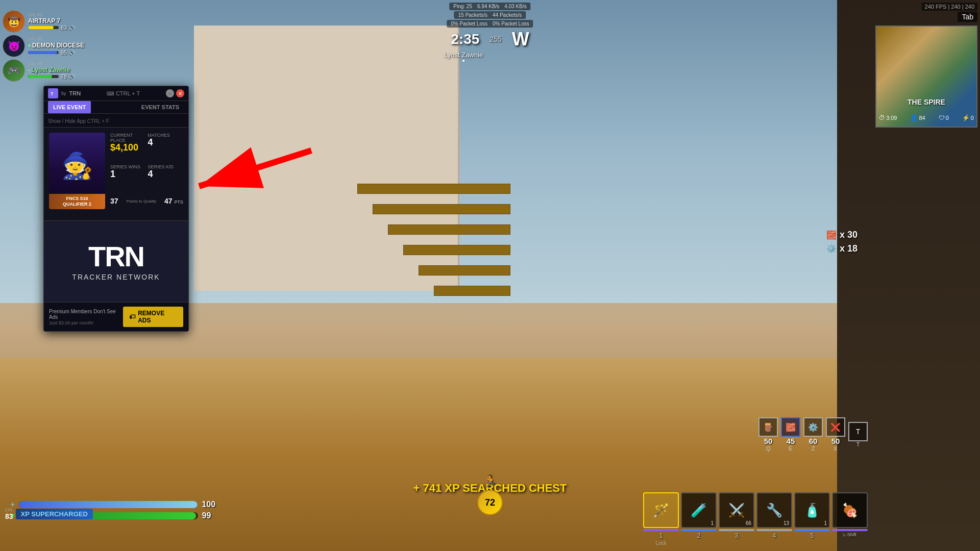 The height and width of the screenshot is (551, 980). I want to click on hotbar-ammo-4: 13, so click(786, 523).